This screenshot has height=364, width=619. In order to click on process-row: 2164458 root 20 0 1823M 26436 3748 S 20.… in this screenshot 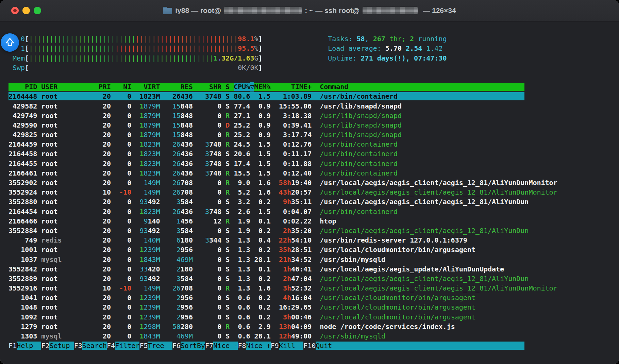, I will do `click(283, 154)`.